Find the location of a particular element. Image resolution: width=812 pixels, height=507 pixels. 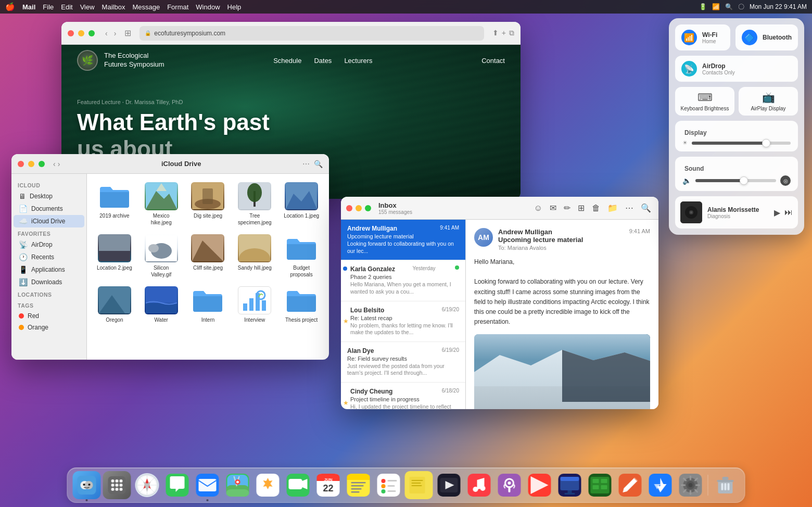

mail-folder-icon: 📁 is located at coordinates (613, 208).